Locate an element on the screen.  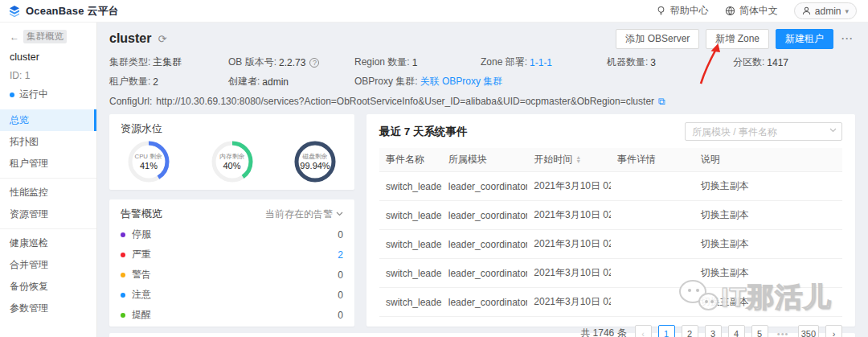
info-field-value: 1-1-1 is located at coordinates (541, 63).